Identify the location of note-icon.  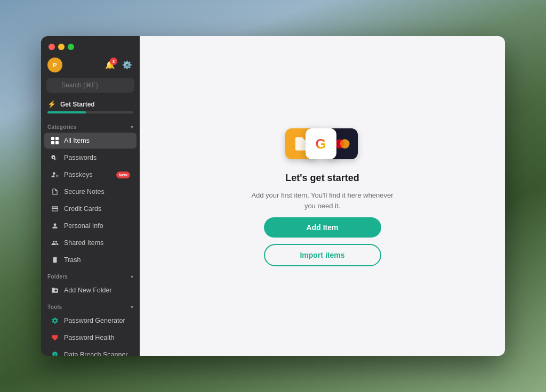
(55, 192).